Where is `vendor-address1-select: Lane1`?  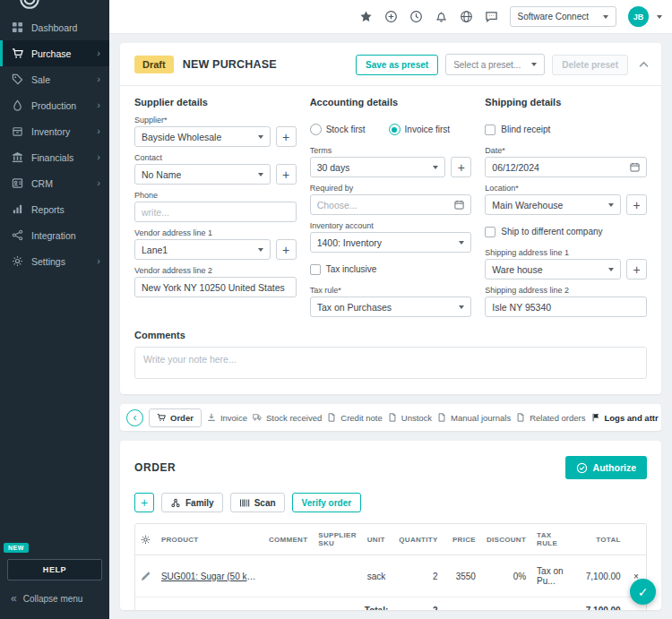 vendor-address1-select: Lane1 is located at coordinates (202, 249).